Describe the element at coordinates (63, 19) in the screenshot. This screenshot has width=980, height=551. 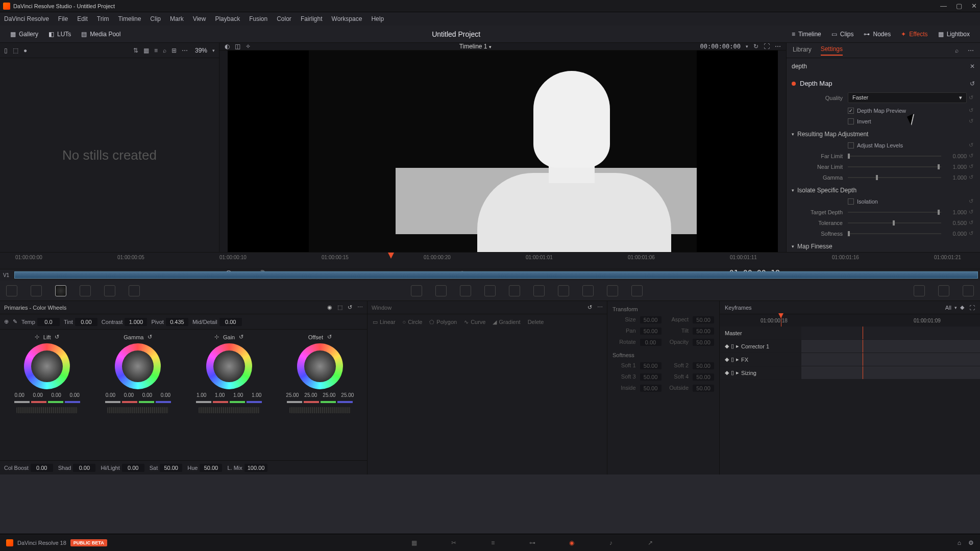
I see `menu-file: File` at that location.